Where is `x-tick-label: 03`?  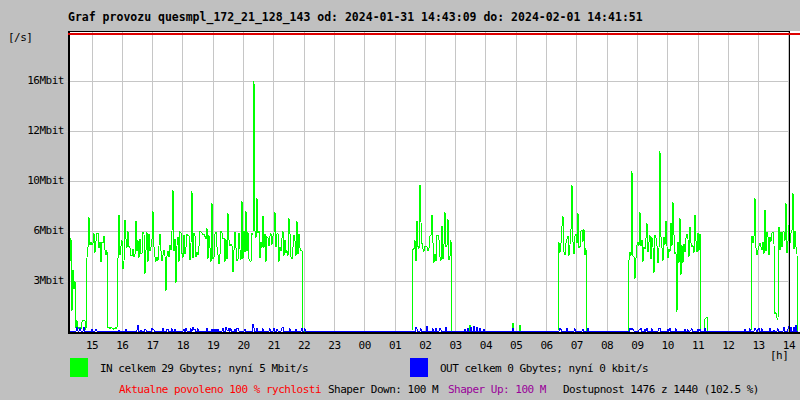
x-tick-label: 03 is located at coordinates (456, 346).